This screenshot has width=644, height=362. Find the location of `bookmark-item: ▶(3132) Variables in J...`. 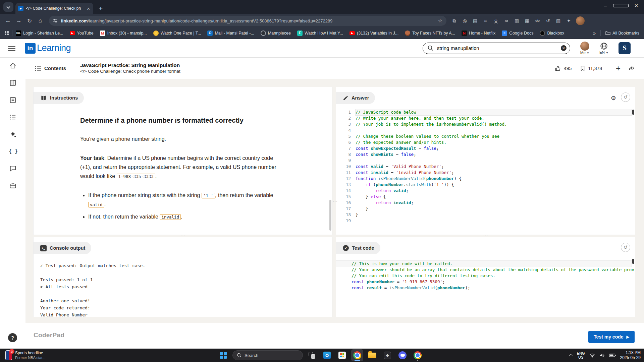

bookmark-item: ▶(3132) Variables in J... is located at coordinates (374, 33).